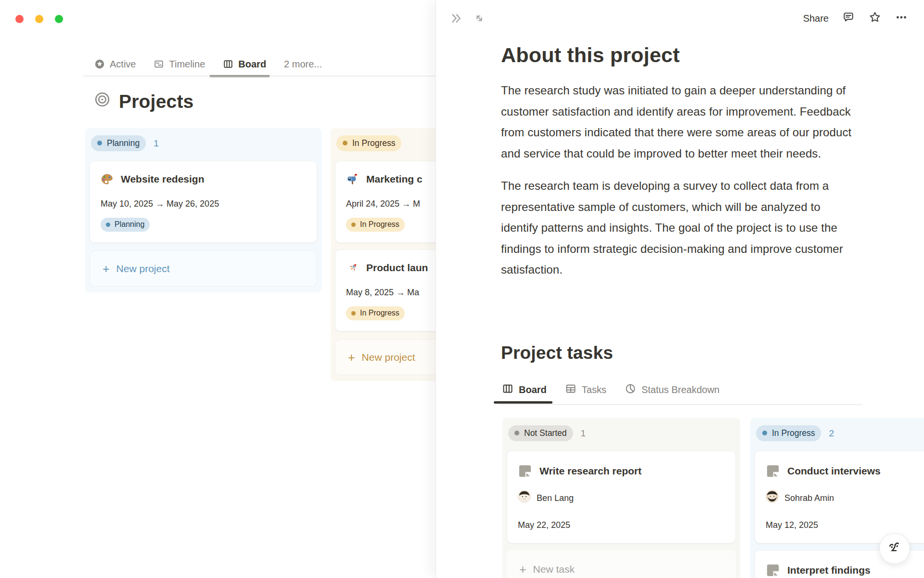 This screenshot has width=924, height=578. I want to click on tasks-tab-status-breakdown: Status Breakdown, so click(672, 390).